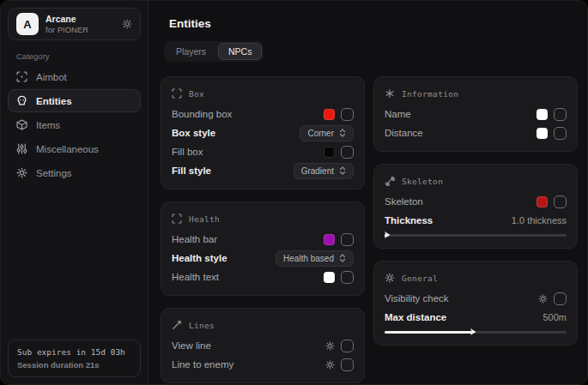 The width and height of the screenshot is (588, 385). What do you see at coordinates (177, 325) in the screenshot?
I see `diagonal-line-icon` at bounding box center [177, 325].